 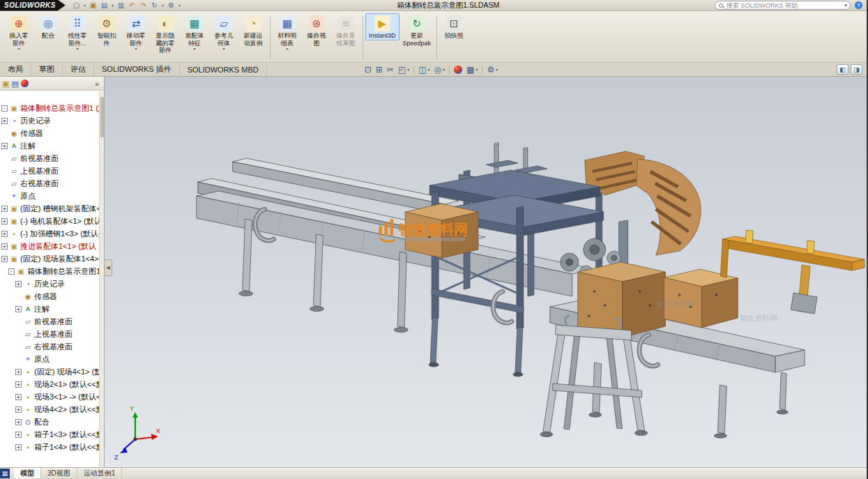 What do you see at coordinates (223, 70) in the screenshot?
I see `tab-mbd: SOLIDWORKS MBD` at bounding box center [223, 70].